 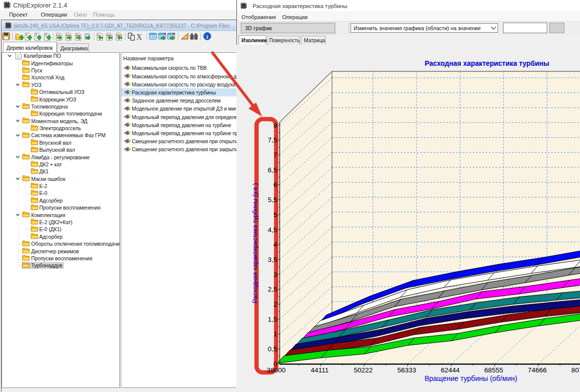 I want to click on svg-text: Коррекции УОЗ, so click(x=57, y=100).